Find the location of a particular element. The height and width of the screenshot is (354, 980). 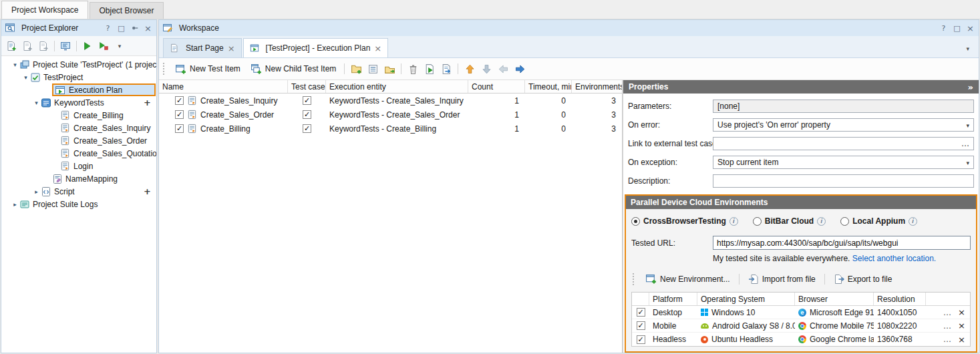

run-project-suite-icon is located at coordinates (104, 46).